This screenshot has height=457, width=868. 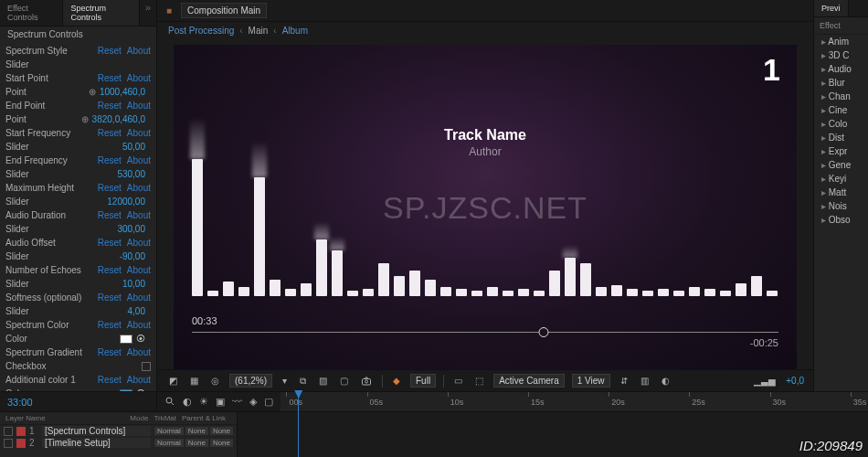 What do you see at coordinates (841, 110) in the screenshot?
I see `effect-category-item: Cine` at bounding box center [841, 110].